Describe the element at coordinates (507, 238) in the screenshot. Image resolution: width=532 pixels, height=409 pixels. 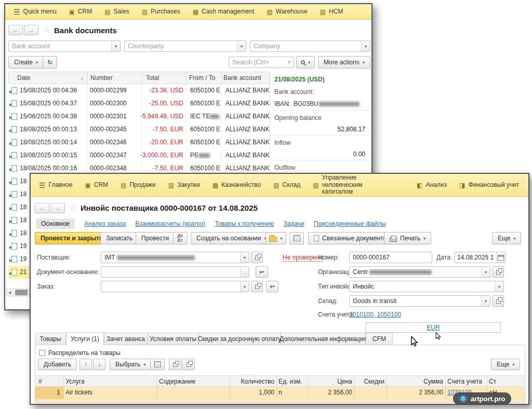
I see `more-button: Еще ▾` at that location.